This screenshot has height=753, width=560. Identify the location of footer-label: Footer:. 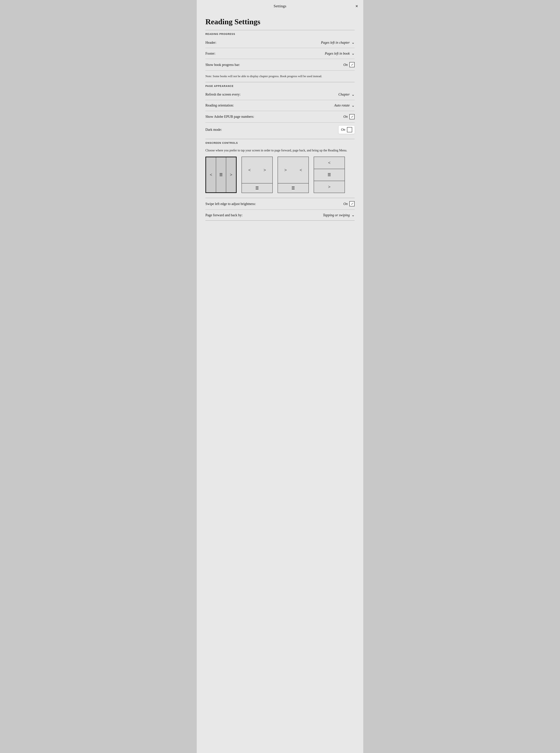
(211, 54).